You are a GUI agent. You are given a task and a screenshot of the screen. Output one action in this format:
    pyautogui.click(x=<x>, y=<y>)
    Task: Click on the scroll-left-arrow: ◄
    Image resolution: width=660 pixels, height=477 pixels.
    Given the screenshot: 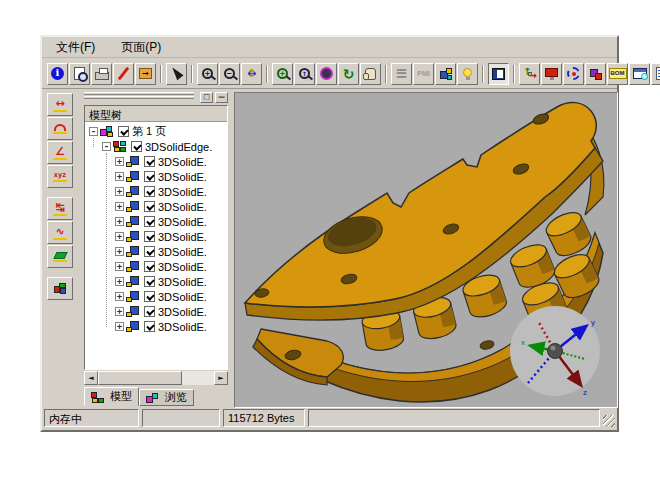 What is the action you would take?
    pyautogui.click(x=91, y=378)
    